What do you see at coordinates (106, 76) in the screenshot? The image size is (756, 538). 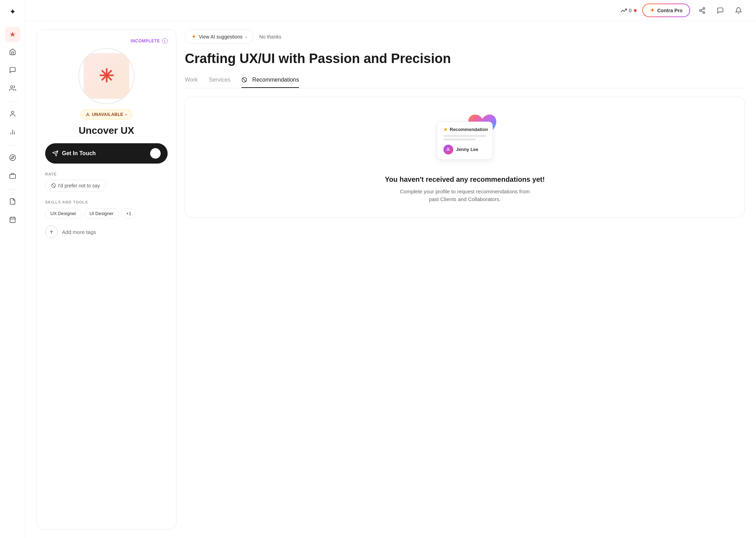 I see `profile-avatar-inner: ✳` at bounding box center [106, 76].